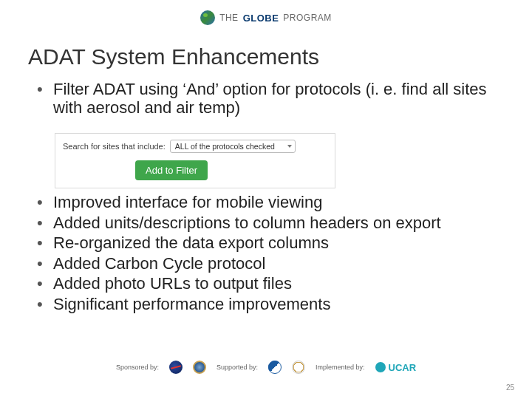 The height and width of the screenshot is (399, 532). Describe the element at coordinates (269, 202) in the screenshot. I see `bullet-item: Improved interface for mobile viewing` at that location.